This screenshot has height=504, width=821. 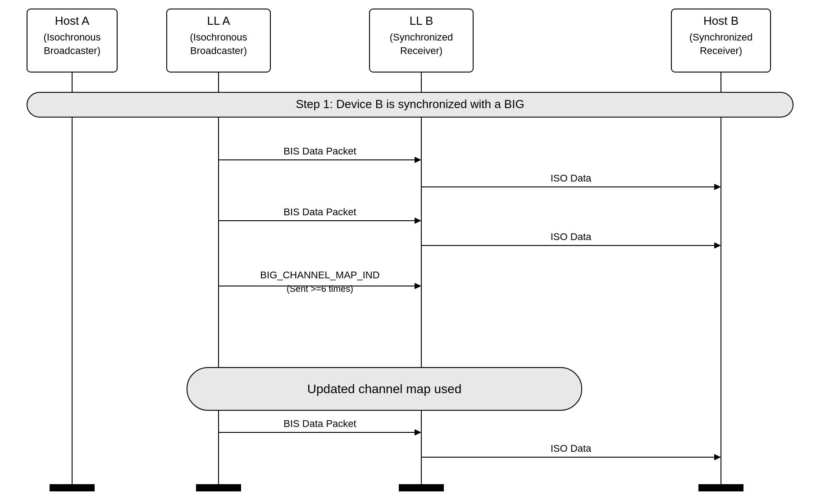 What do you see at coordinates (320, 275) in the screenshot?
I see `msg5-label1: BIG_CHANNEL_MAP_IND` at bounding box center [320, 275].